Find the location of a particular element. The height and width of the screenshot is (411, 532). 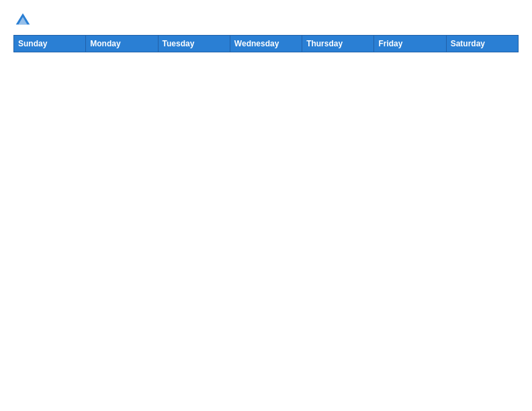

day-of-week-header: Monday is located at coordinates (122, 44).